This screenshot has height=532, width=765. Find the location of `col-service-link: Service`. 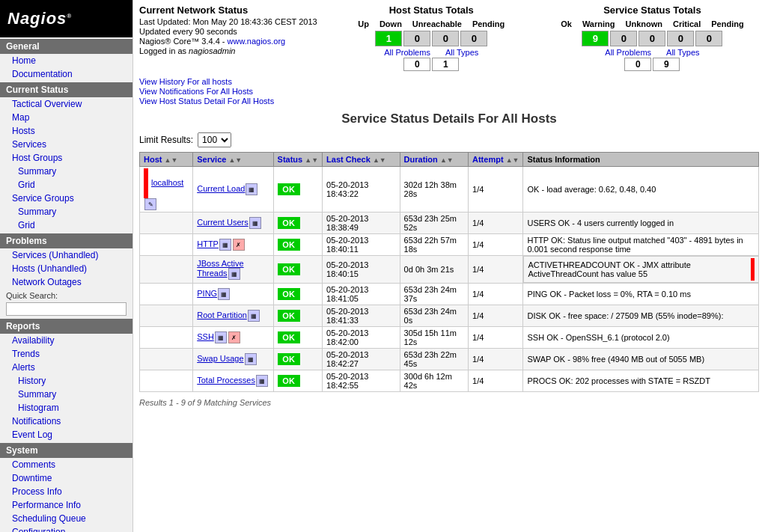

col-service-link: Service is located at coordinates (211, 159).